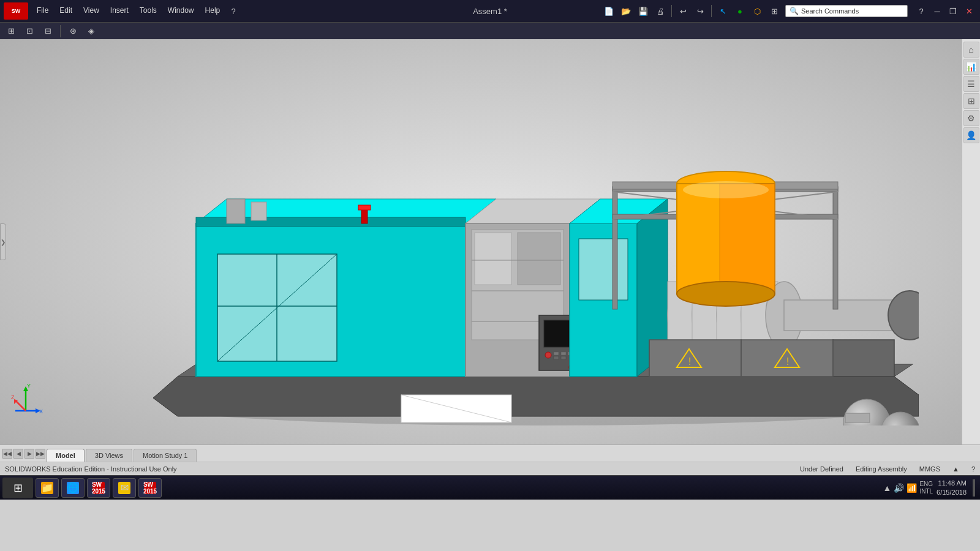 The image size is (980, 551). I want to click on toolbar-group-1: 📄 📂 💾 🖨 ↩ ↪ ↖ ● ⬡ ⊞, so click(692, 11).